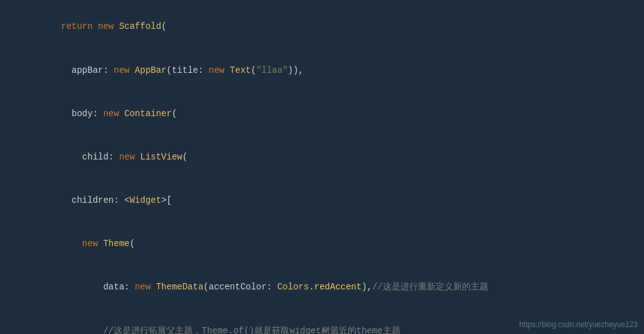 This screenshot has width=644, height=334. I want to click on code-line-5: children: <Widget>[, so click(322, 201).